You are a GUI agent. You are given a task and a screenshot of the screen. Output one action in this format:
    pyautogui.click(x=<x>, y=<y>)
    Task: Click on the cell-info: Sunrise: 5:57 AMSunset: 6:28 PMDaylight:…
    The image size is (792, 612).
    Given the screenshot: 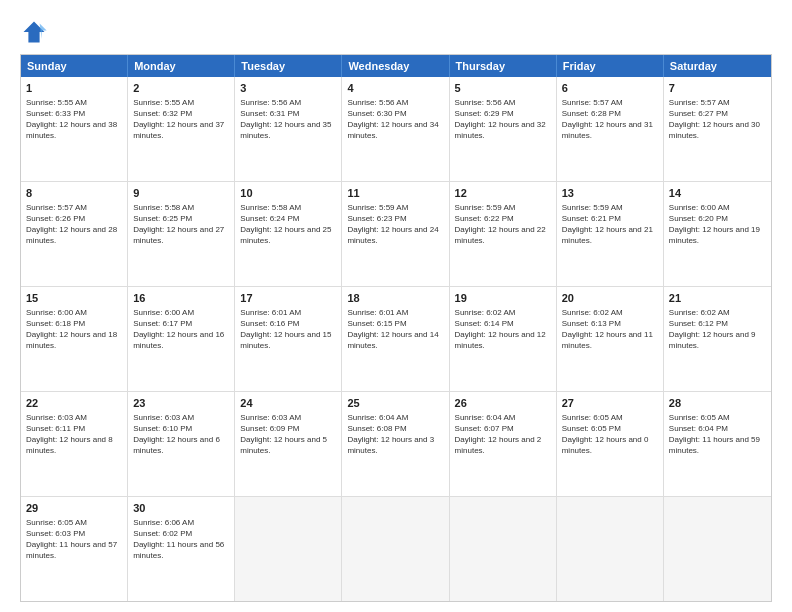 What is the action you would take?
    pyautogui.click(x=610, y=120)
    